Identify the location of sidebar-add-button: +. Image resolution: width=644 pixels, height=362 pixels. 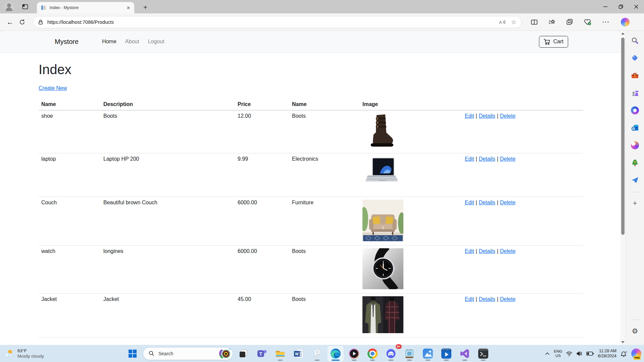
(635, 203).